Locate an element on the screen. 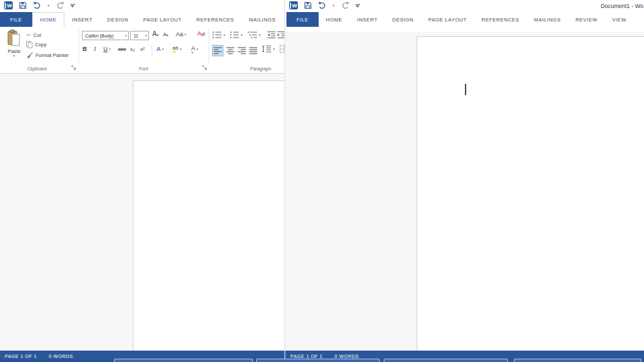 The height and width of the screenshot is (362, 644). bold-button: B is located at coordinates (85, 49).